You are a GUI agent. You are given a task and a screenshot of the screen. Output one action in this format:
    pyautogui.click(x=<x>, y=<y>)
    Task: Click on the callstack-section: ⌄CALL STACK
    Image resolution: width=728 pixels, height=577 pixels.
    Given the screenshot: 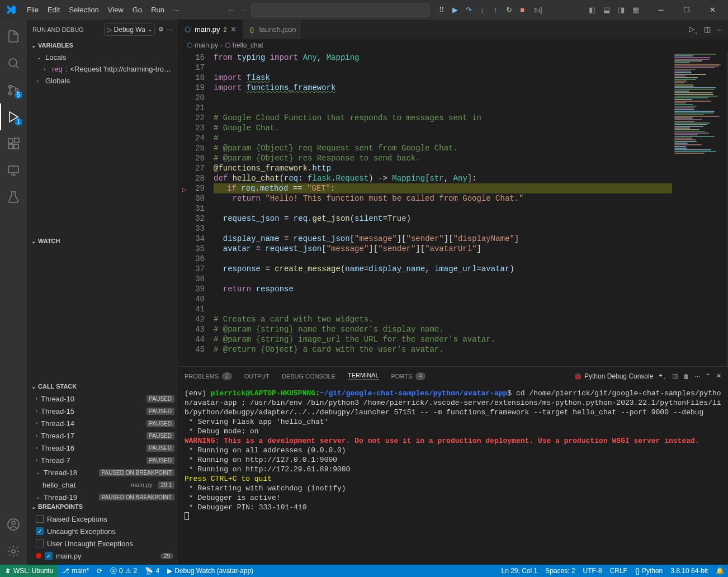 What is the action you would take?
    pyautogui.click(x=102, y=386)
    